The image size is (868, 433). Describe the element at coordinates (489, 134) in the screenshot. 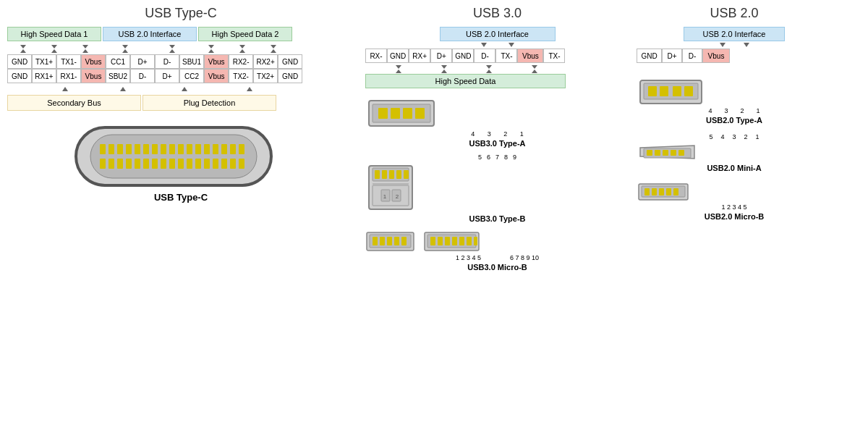

I see `usb30a-pin3: 3` at that location.